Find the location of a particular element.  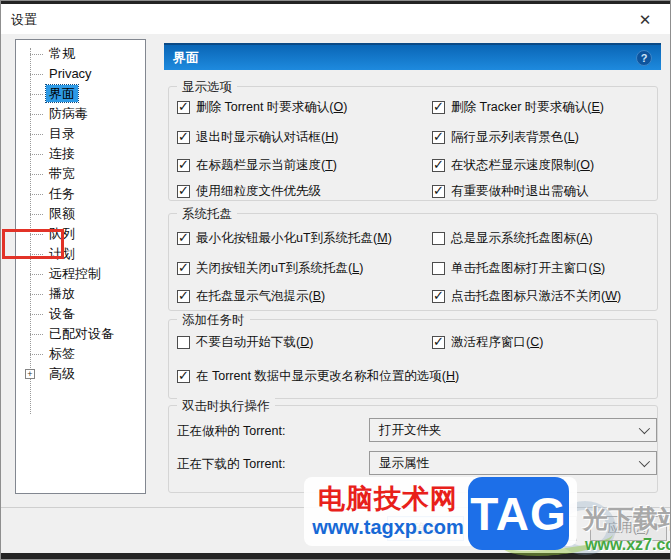

seeding-torrent-label: 正在做种的 Torrent: is located at coordinates (231, 432).